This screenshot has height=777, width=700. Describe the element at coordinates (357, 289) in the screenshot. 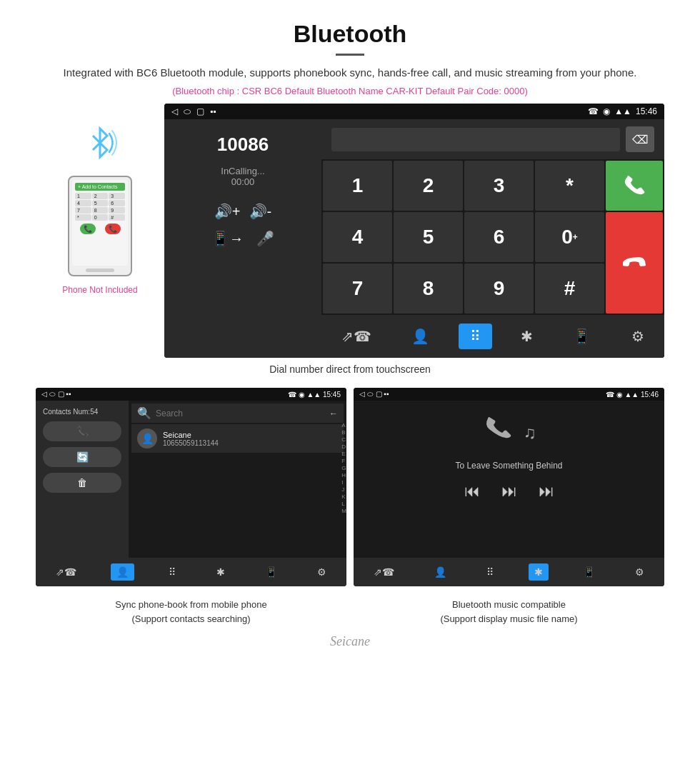

I see `key-7: 7` at that location.